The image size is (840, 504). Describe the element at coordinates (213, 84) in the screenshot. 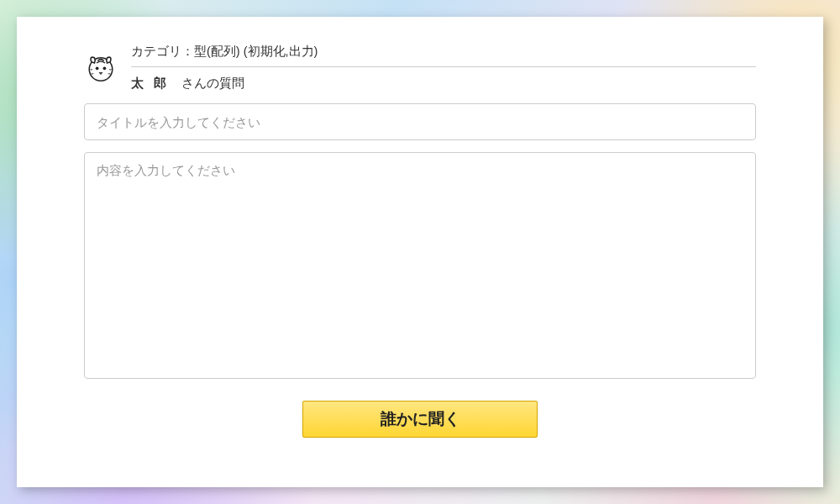

I see `author-suffix: さんの質問` at that location.